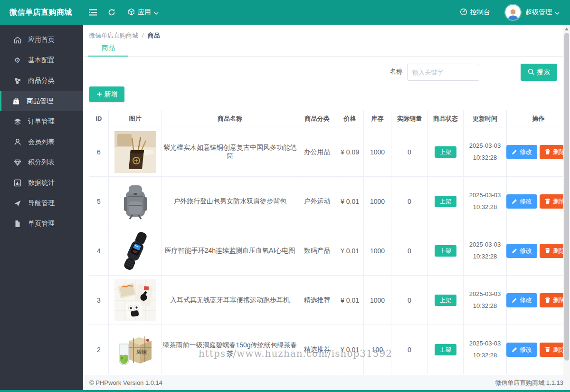  Describe the element at coordinates (42, 60) in the screenshot. I see `sidebar-item-basic-config: ⚙ 基本配置` at that location.